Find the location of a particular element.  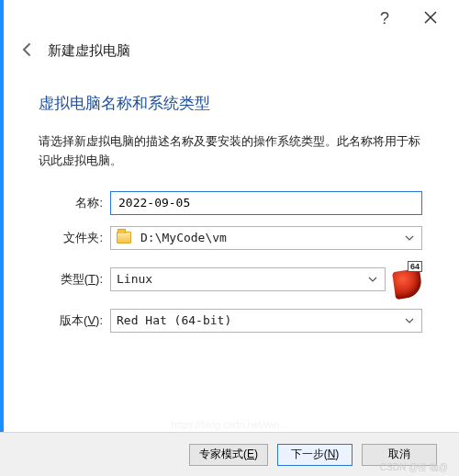

back-icon is located at coordinates (28, 51).